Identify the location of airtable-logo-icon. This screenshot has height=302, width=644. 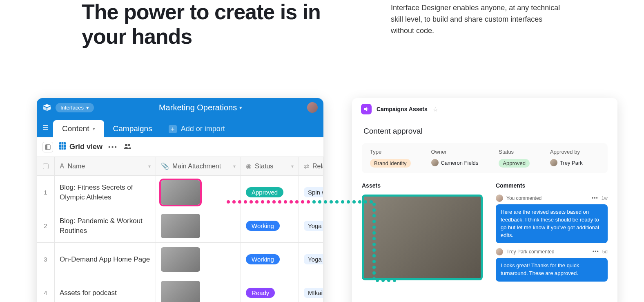
(47, 107).